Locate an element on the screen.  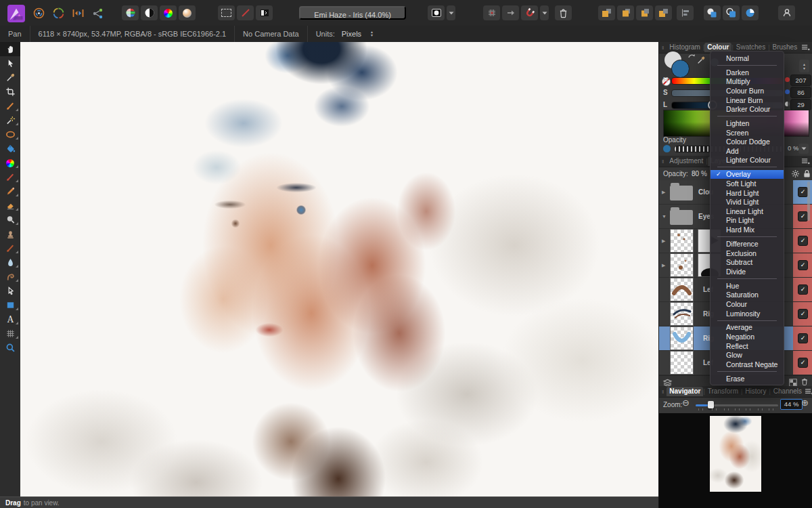
move-backward-icon is located at coordinates (644, 13).